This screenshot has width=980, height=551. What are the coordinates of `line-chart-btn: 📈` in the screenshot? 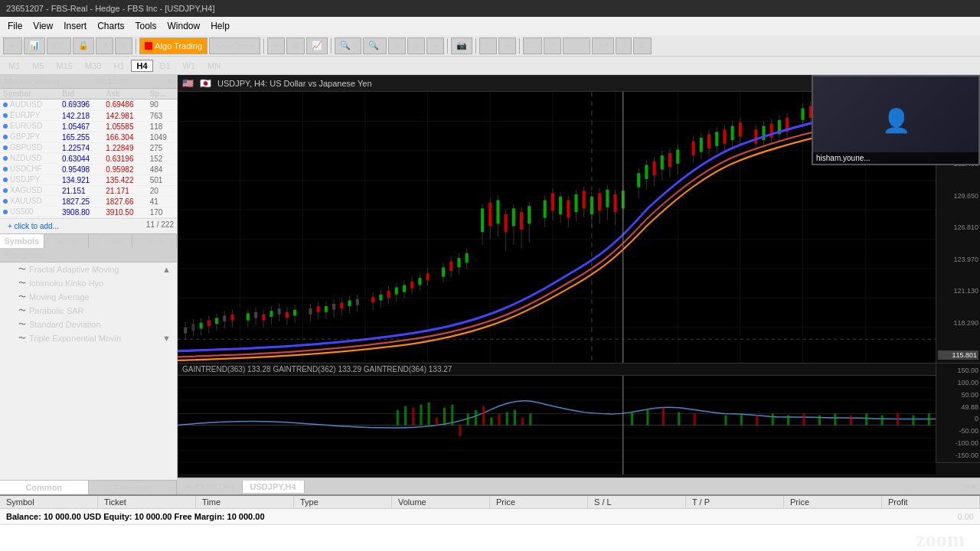 It's located at (317, 46).